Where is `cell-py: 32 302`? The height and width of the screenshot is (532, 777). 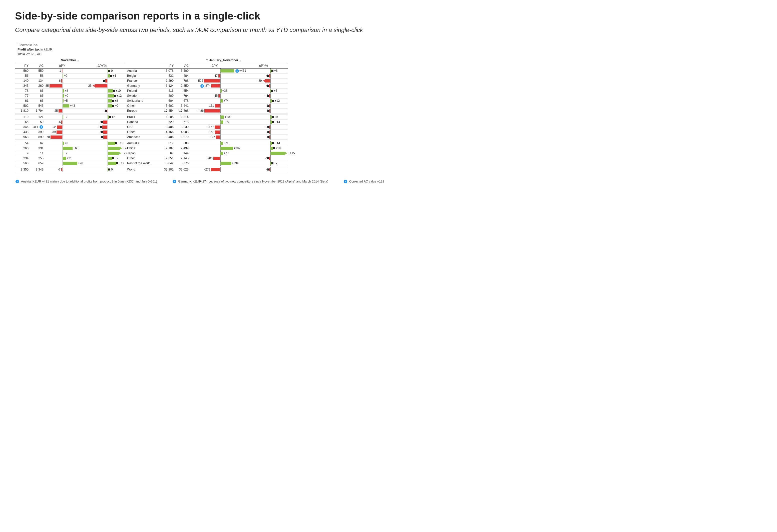 cell-py: 32 302 is located at coordinates (168, 170).